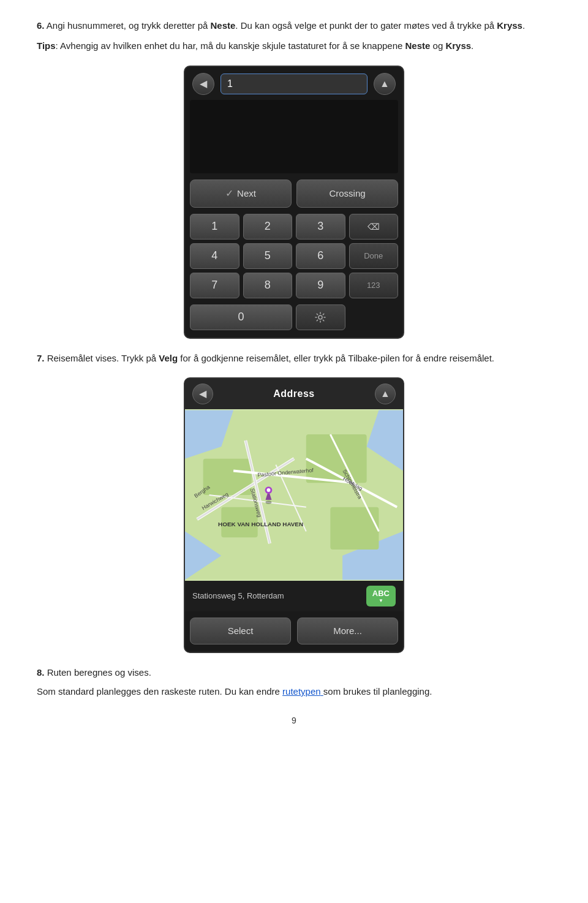 The image size is (588, 903). What do you see at coordinates (385, 84) in the screenshot?
I see `forward-nav-button: ▲` at bounding box center [385, 84].